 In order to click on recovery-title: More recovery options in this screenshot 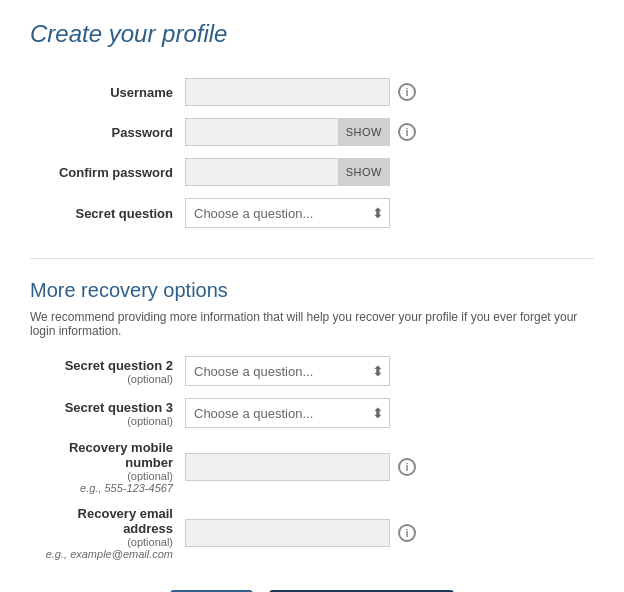, I will do `click(312, 290)`.